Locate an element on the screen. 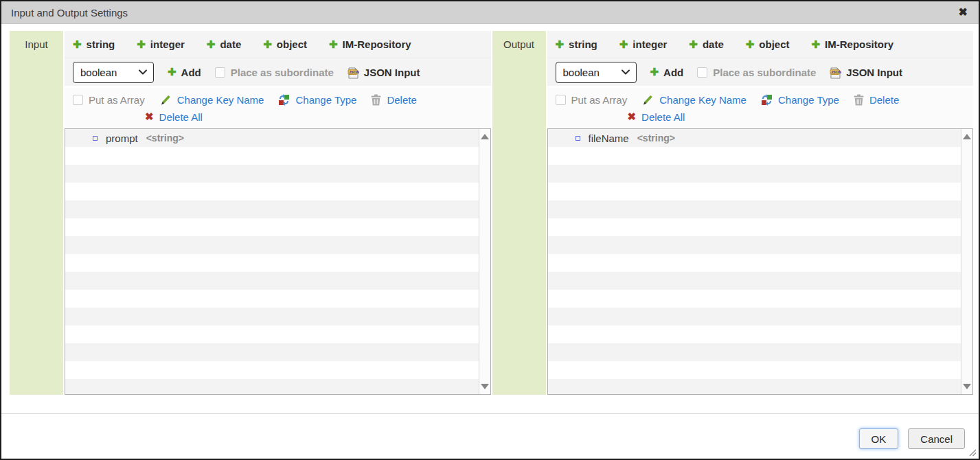  list-item: fileName <string> is located at coordinates (761, 138).